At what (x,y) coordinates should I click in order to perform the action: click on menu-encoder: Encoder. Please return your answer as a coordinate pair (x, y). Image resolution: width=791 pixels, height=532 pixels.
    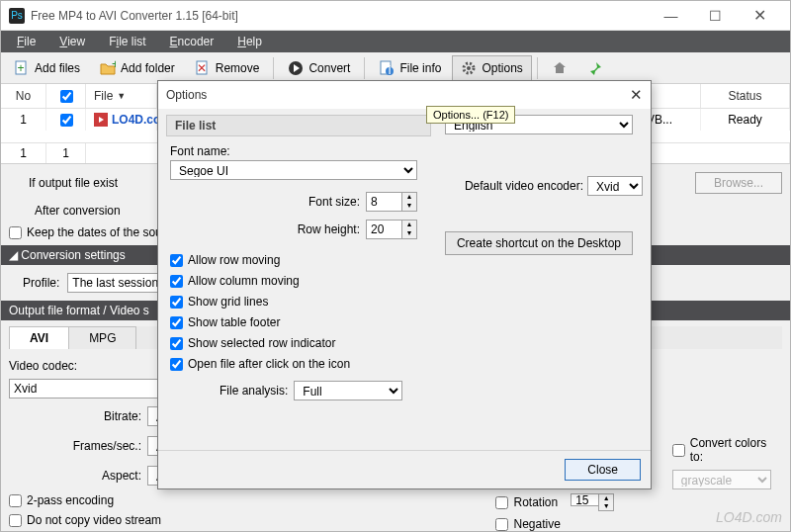
    Looking at the image, I should click on (192, 42).